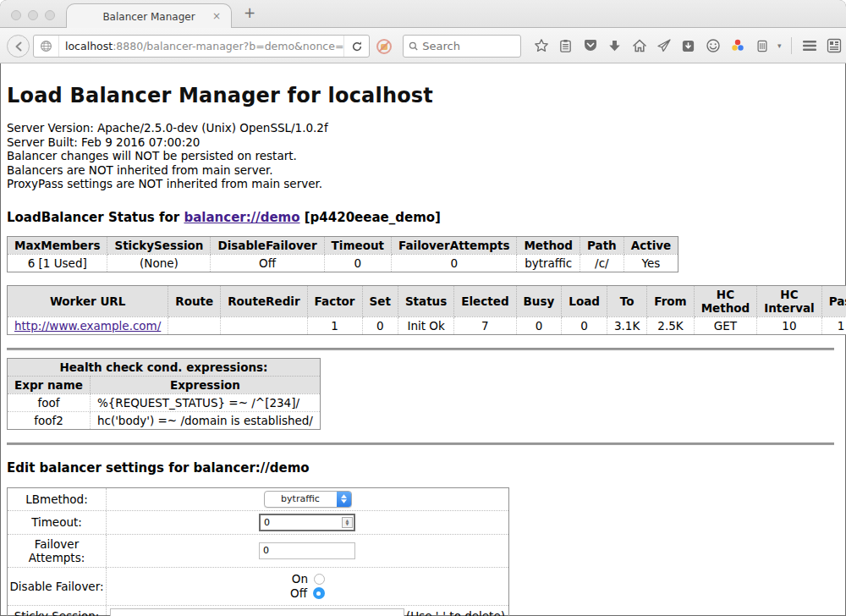 Image resolution: width=846 pixels, height=616 pixels. Describe the element at coordinates (164, 384) in the screenshot. I see `health-header-row: Expr name Expression` at that location.